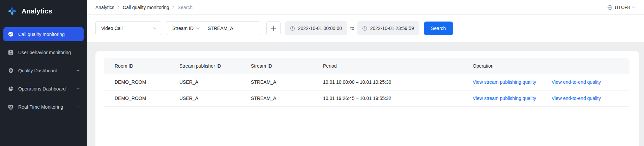  What do you see at coordinates (546, 66) in the screenshot?
I see `column-header-operation: Operation` at bounding box center [546, 66].